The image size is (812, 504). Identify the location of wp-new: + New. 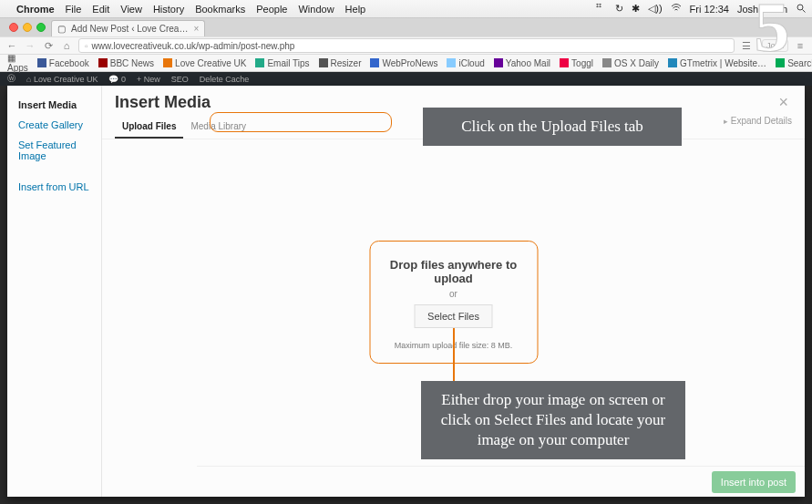
(149, 79).